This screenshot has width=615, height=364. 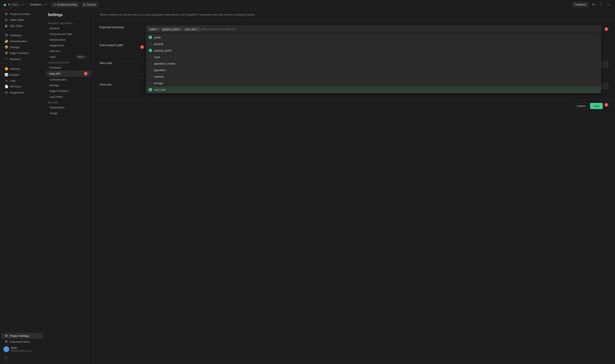 I want to click on dropdown-item-pgsodium: pgsodium, so click(x=374, y=70).